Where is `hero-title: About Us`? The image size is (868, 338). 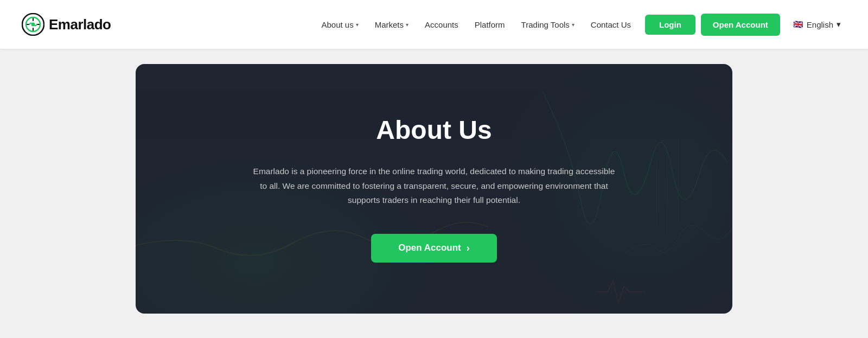 hero-title: About Us is located at coordinates (434, 130).